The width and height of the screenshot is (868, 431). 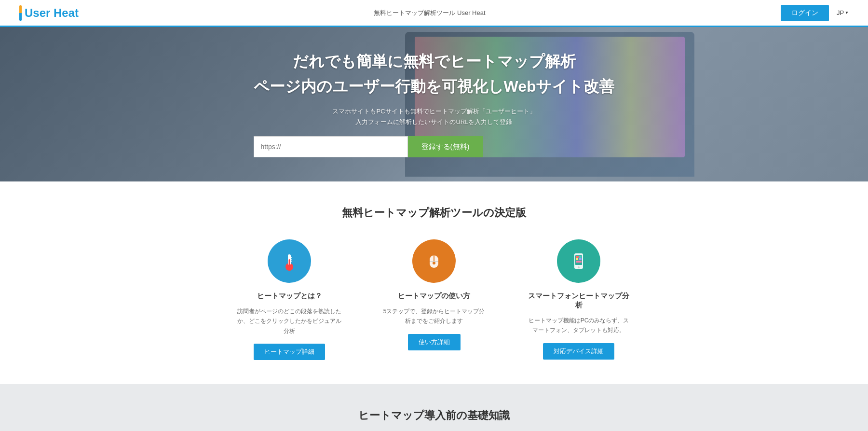 What do you see at coordinates (430, 13) in the screenshot?
I see `header-tagline: 無料ヒートマップ解析ツール User Heat` at bounding box center [430, 13].